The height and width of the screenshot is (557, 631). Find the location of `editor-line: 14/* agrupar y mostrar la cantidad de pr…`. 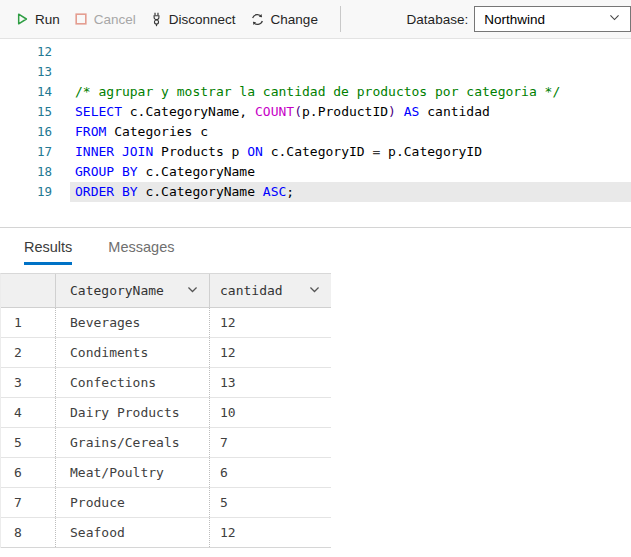

editor-line: 14/* agrupar y mostrar la cantidad de pr… is located at coordinates (316, 92).